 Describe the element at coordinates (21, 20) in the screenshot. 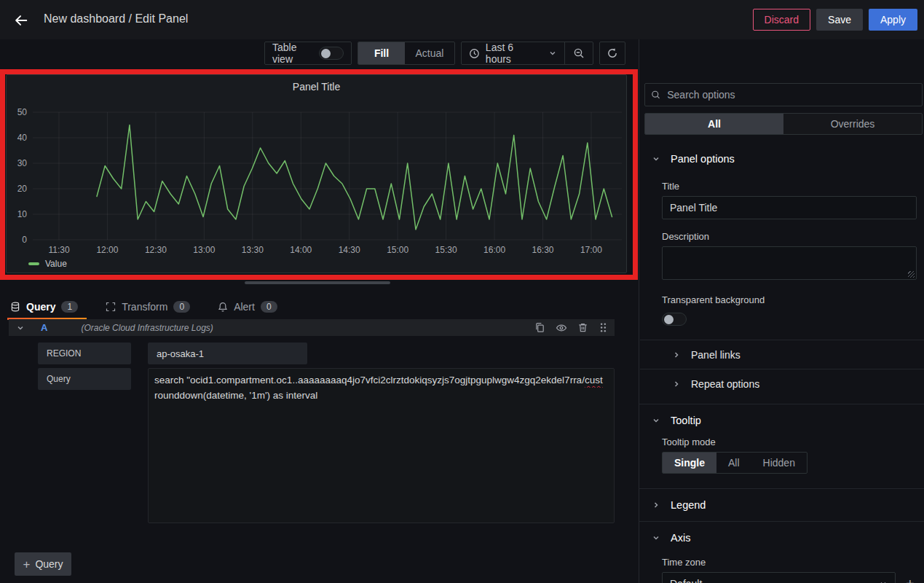

I see `back-button` at that location.